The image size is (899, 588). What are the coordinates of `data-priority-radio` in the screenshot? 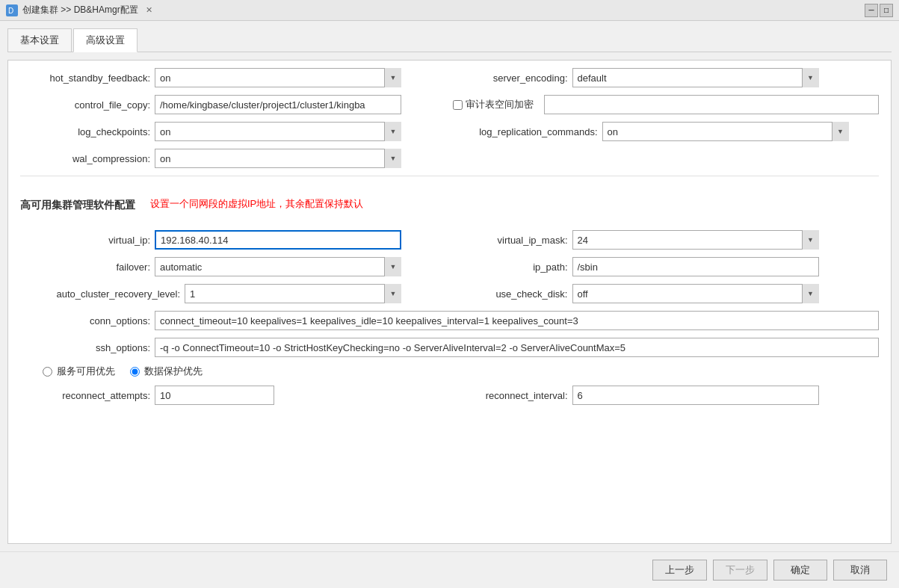 It's located at (135, 372).